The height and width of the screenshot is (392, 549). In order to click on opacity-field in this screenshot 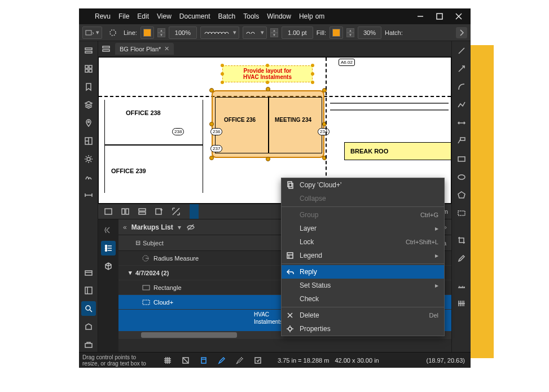, I will do `click(370, 33)`.